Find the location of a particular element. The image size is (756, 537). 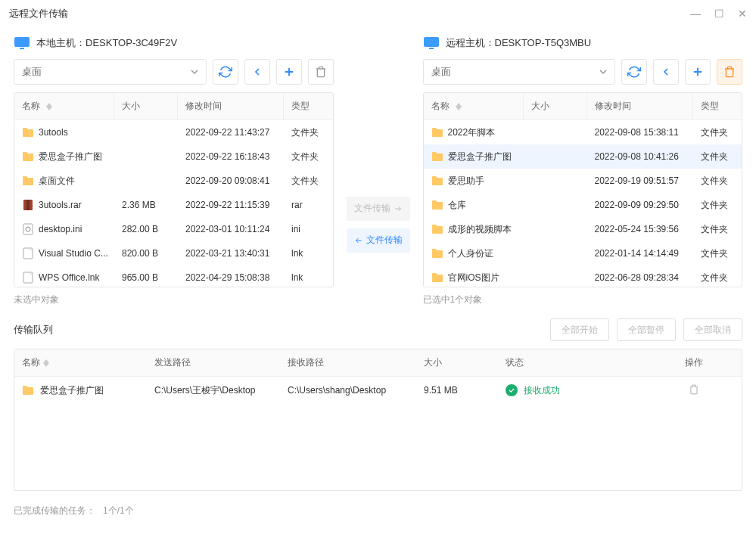

local-status: 未选中对象 is located at coordinates (174, 300).